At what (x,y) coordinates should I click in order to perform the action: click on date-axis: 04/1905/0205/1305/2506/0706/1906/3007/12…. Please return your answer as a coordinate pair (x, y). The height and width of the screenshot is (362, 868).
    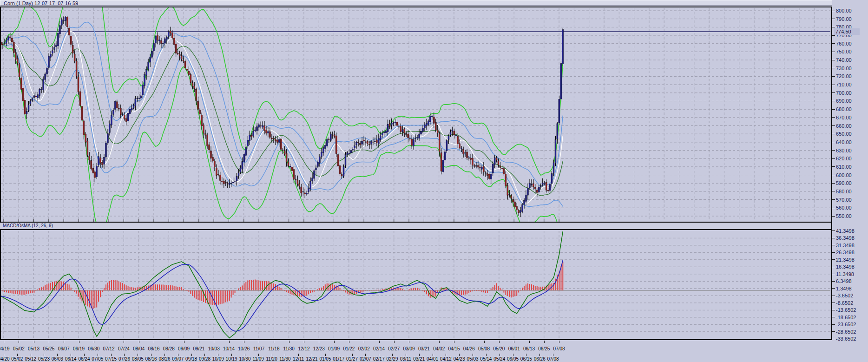
    Looking at the image, I should click on (415, 351).